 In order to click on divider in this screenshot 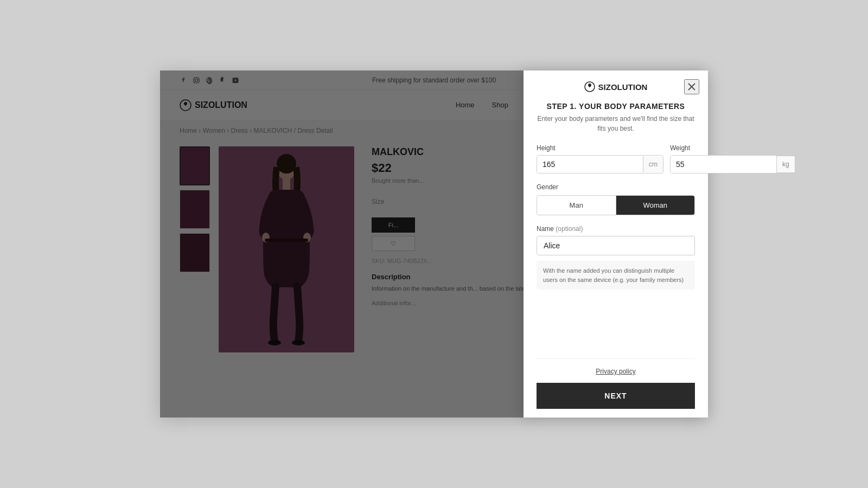, I will do `click(616, 359)`.